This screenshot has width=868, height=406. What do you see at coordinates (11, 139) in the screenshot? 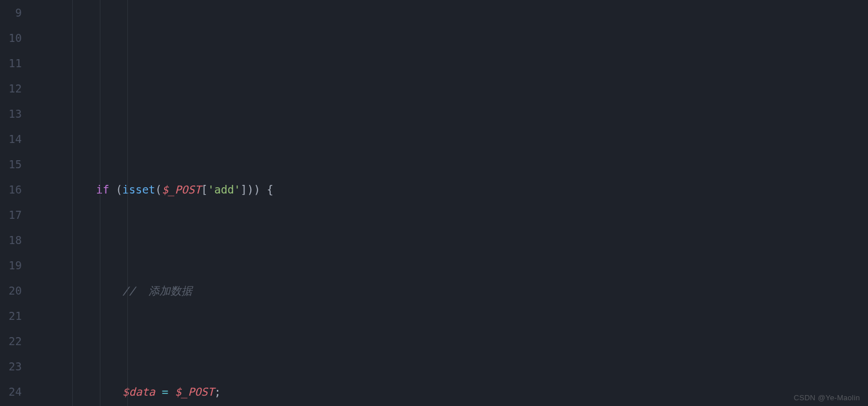
I see `line-number: 14` at bounding box center [11, 139].